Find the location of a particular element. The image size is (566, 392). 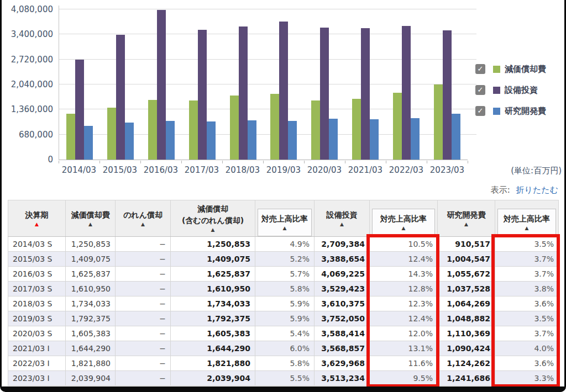

cell: 3,610,375 is located at coordinates (342, 304).